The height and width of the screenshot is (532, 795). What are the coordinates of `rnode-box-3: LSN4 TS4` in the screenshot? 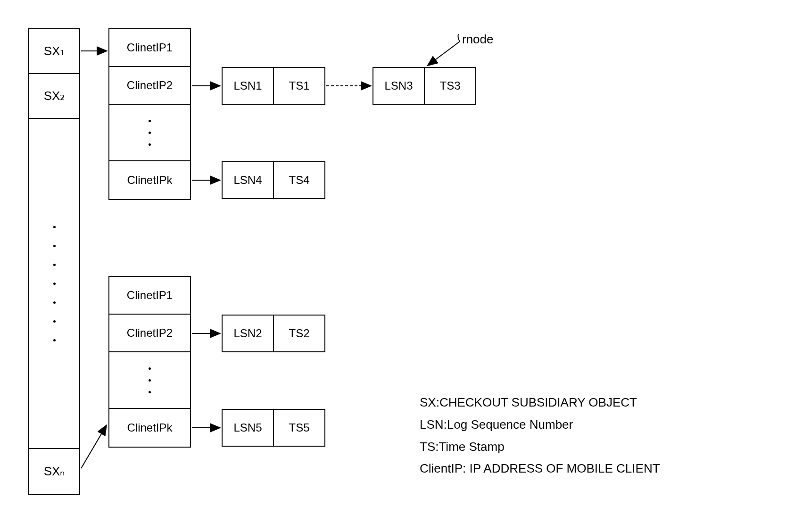 It's located at (273, 180).